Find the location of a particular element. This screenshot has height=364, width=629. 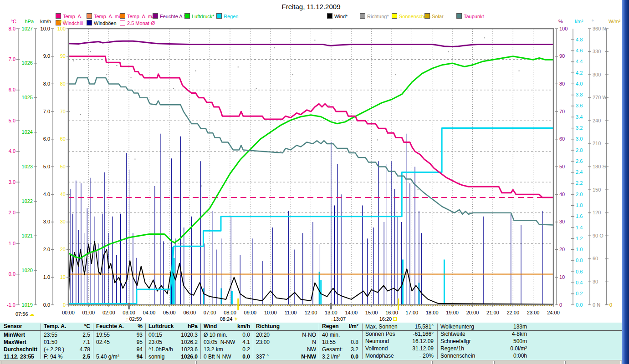

status-bar is located at coordinates (311, 362).